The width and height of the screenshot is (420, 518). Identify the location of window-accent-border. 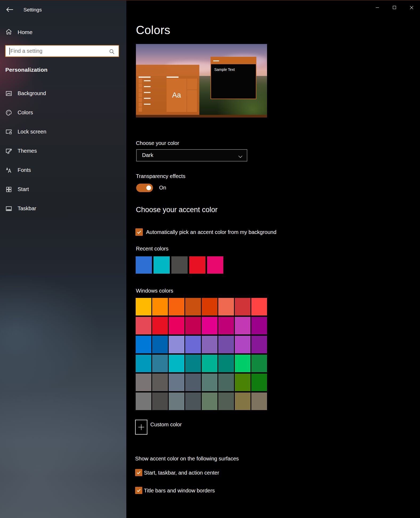
(210, 0).